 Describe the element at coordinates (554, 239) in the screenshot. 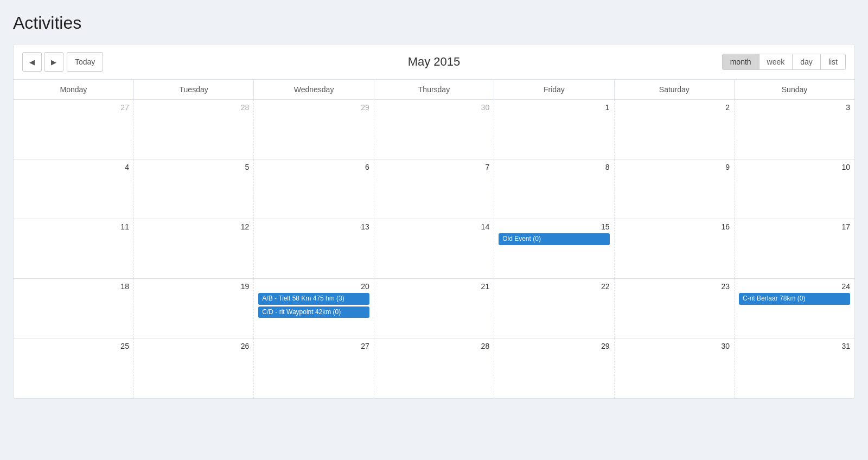

I see `calendar-event: Old Event (0)` at that location.